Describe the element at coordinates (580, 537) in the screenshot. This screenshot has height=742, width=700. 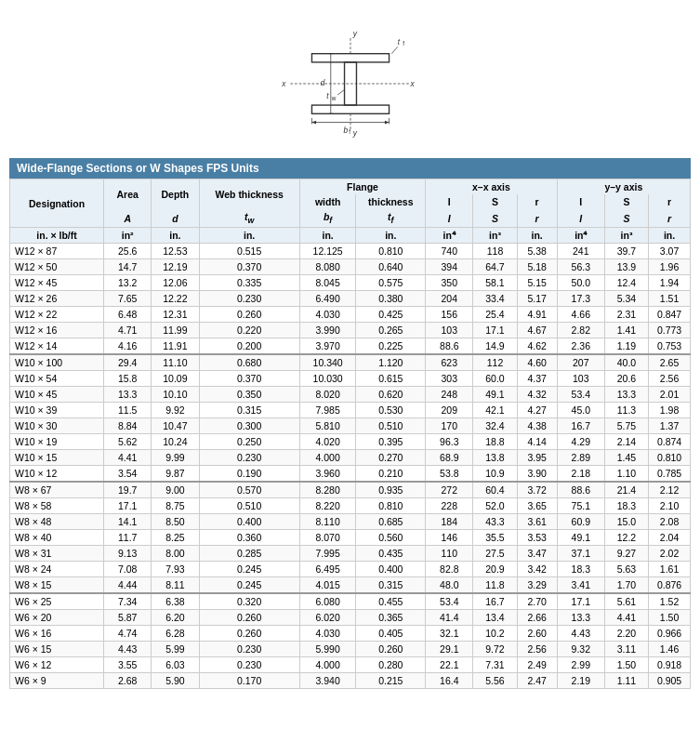
I see `data-cell: 49.1` at that location.